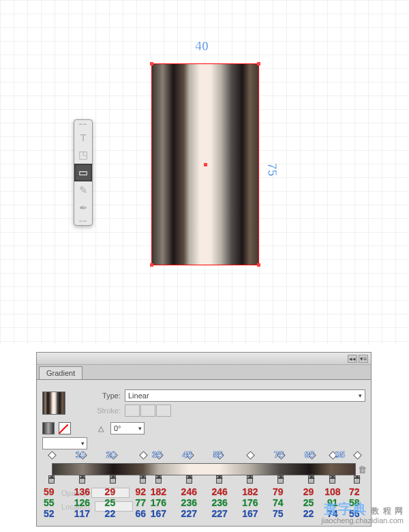 The height and width of the screenshot is (532, 409). What do you see at coordinates (217, 454) in the screenshot?
I see `stop-percent-label: 55` at bounding box center [217, 454].